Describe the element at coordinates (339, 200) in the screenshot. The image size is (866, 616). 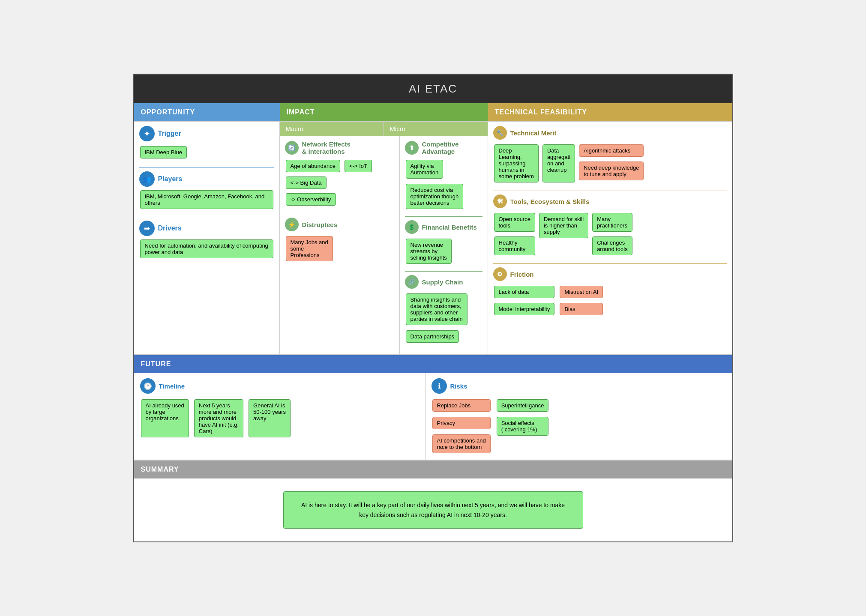
I see `network-boxes-3: -> Observerbility` at that location.